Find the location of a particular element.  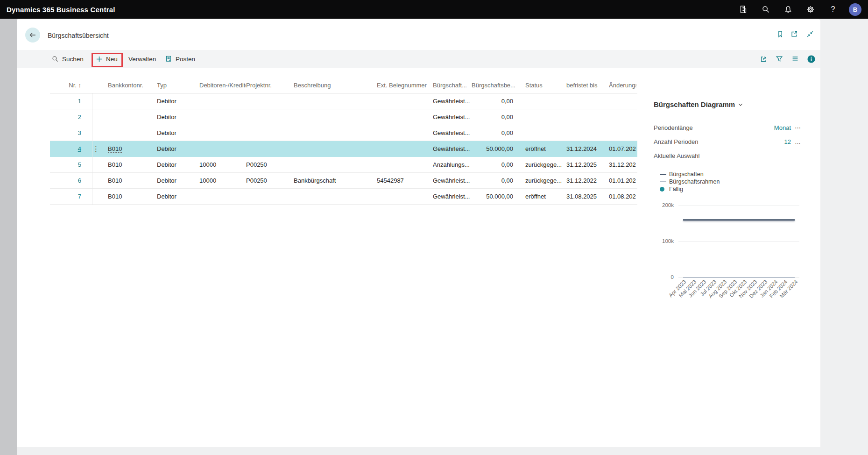

bookmark-icon is located at coordinates (780, 34).